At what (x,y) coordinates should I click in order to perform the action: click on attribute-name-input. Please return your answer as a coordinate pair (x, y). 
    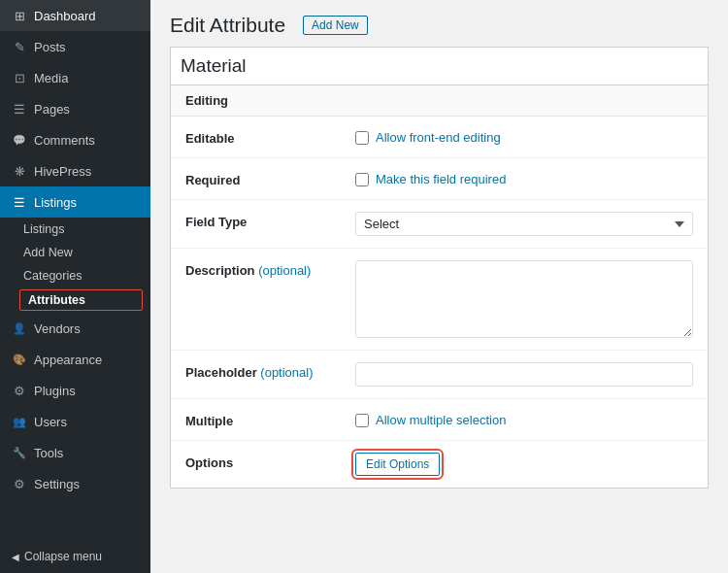
    Looking at the image, I should click on (439, 66).